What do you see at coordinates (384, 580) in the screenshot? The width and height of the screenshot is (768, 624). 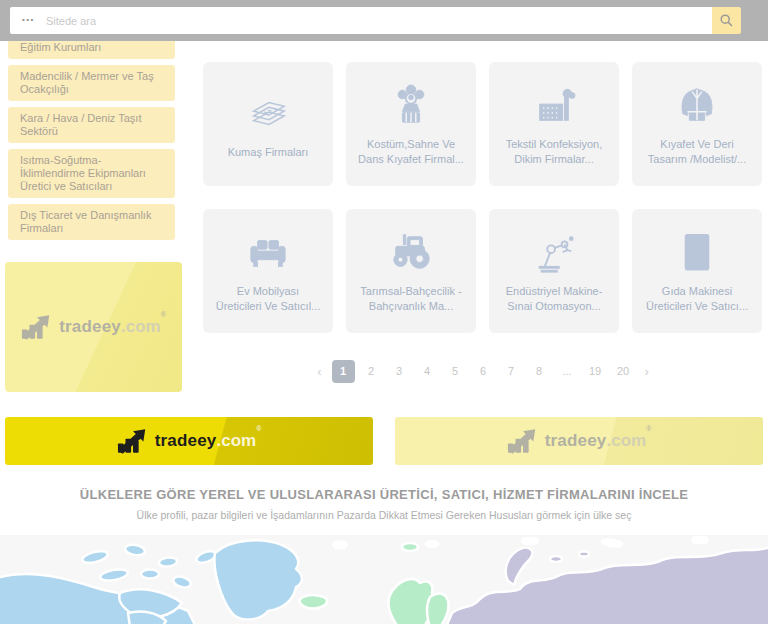 I see `world-map` at bounding box center [384, 580].